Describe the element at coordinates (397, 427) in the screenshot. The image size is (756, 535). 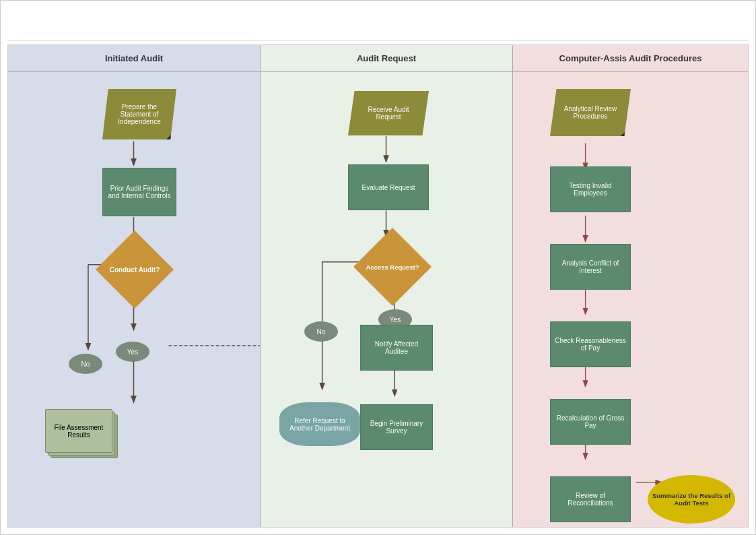
I see `begin-preliminary-node: Begin Preliminary Survey` at that location.